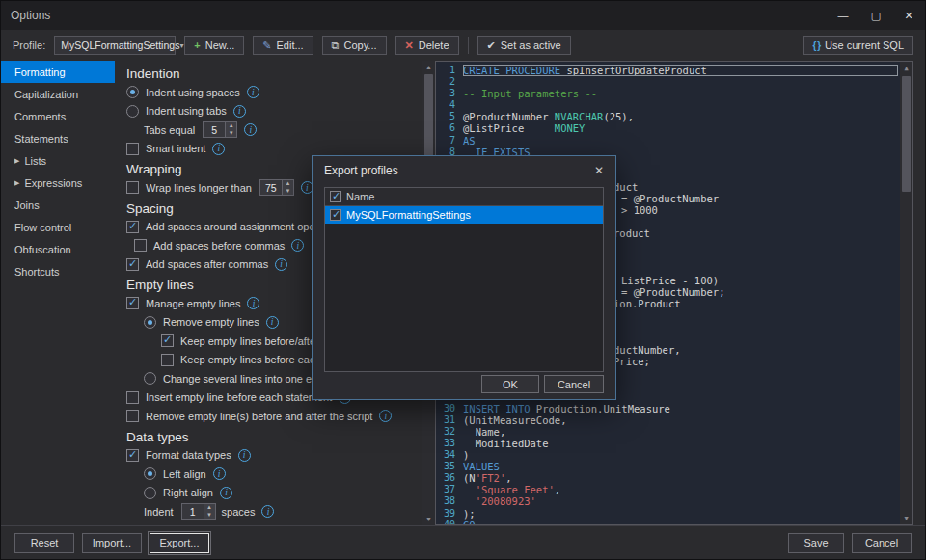  Describe the element at coordinates (574, 384) in the screenshot. I see `dialog-cancel-button: Cancel` at that location.